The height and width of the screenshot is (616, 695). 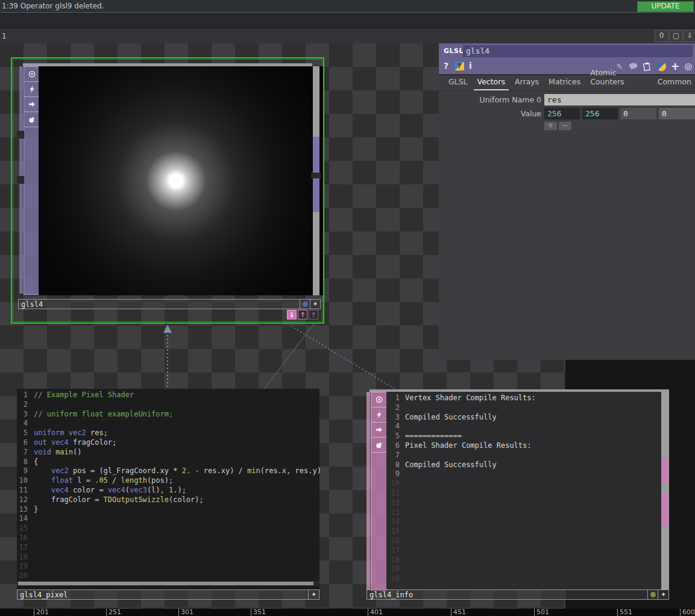 I want to click on tab-matrices: Matrices, so click(x=564, y=83).